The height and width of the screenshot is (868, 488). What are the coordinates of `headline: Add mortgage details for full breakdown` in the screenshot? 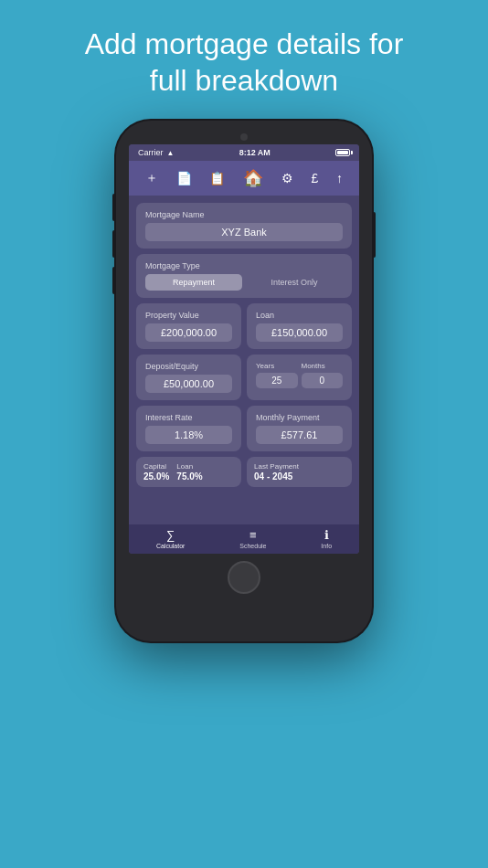 It's located at (245, 62).